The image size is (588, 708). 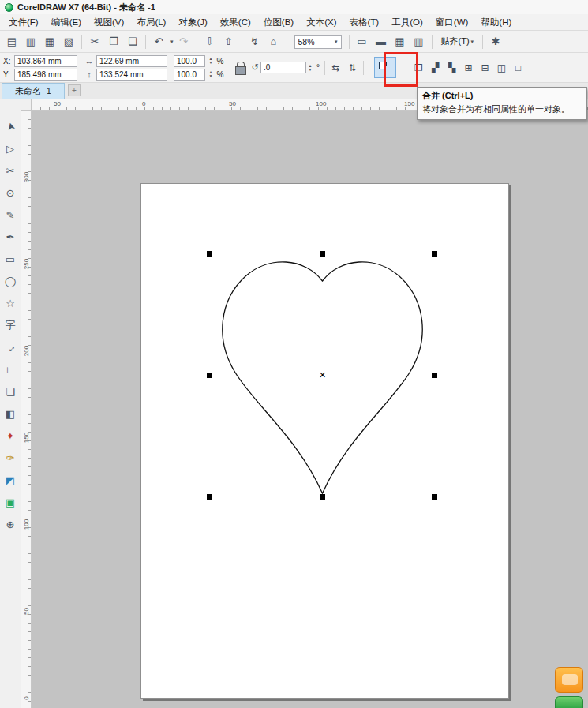 I want to click on fullscreen-preview-button: ▭, so click(x=362, y=42).